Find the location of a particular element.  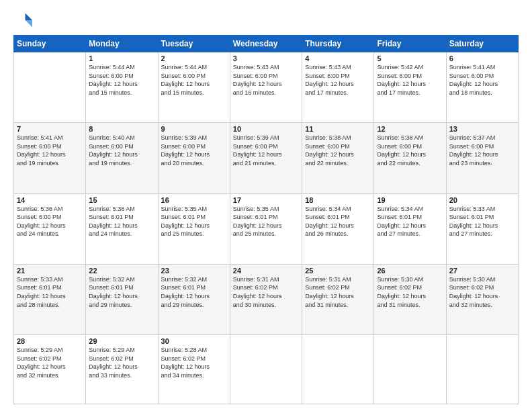

day-number: 3 is located at coordinates (266, 58).